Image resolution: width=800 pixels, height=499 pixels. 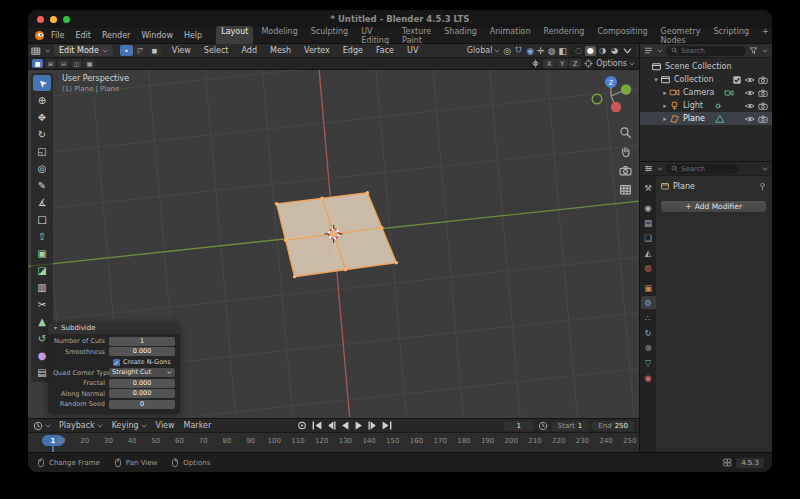 What do you see at coordinates (648, 208) in the screenshot?
I see `properties-tab-render: ◉` at bounding box center [648, 208].